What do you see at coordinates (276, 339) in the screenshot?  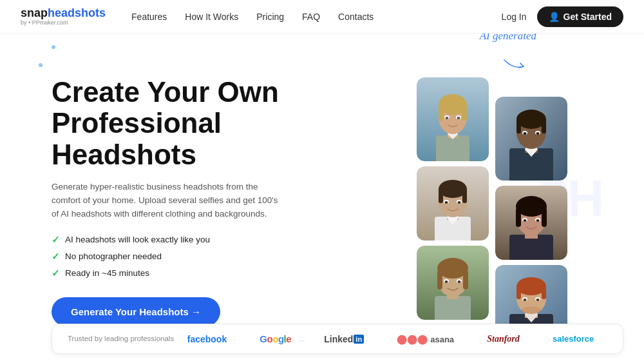 I see `logo-google: Google` at bounding box center [276, 339].